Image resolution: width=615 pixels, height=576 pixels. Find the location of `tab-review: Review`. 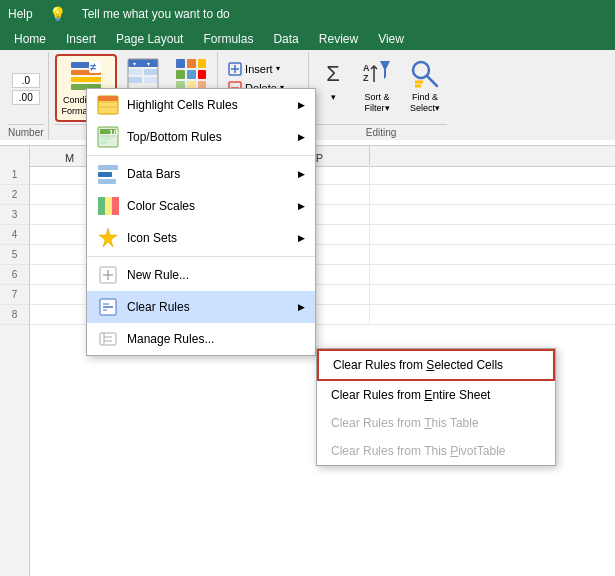

tab-review: Review is located at coordinates (338, 39).